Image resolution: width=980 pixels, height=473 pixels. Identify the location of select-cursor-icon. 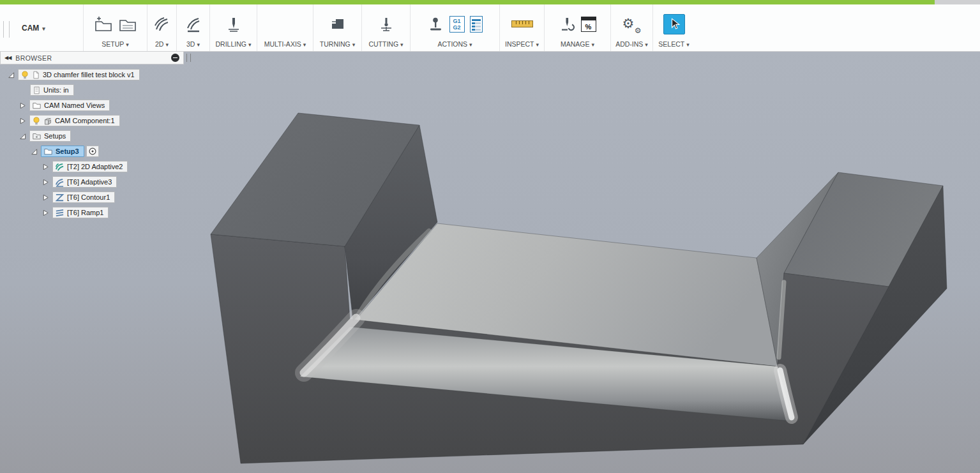
(674, 24).